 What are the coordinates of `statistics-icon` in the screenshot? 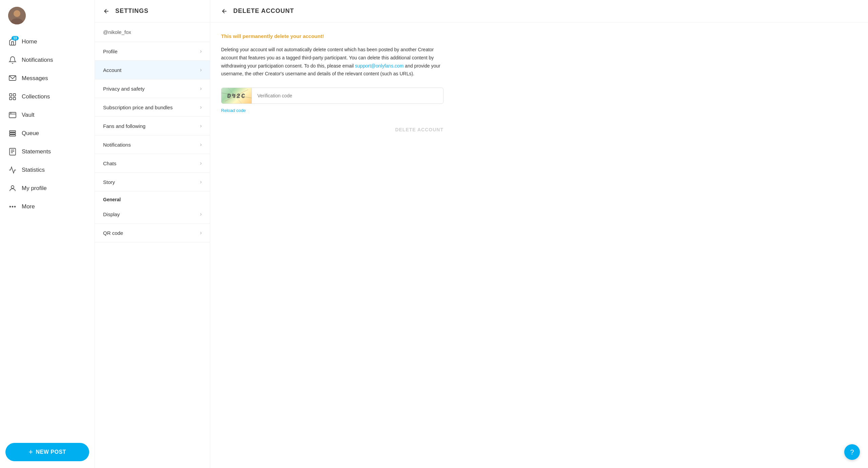 It's located at (13, 170).